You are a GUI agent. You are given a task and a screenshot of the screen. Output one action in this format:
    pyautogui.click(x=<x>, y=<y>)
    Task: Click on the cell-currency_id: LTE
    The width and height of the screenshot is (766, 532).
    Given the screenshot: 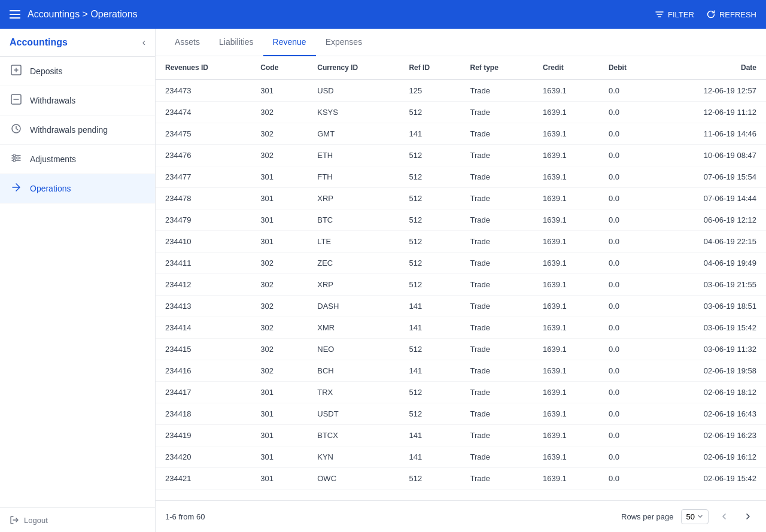 What is the action you would take?
    pyautogui.click(x=353, y=242)
    